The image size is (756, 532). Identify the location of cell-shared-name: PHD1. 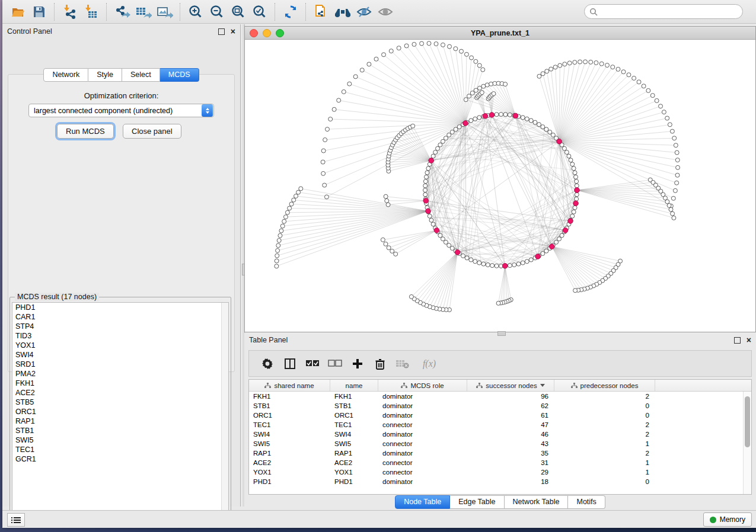
(289, 482).